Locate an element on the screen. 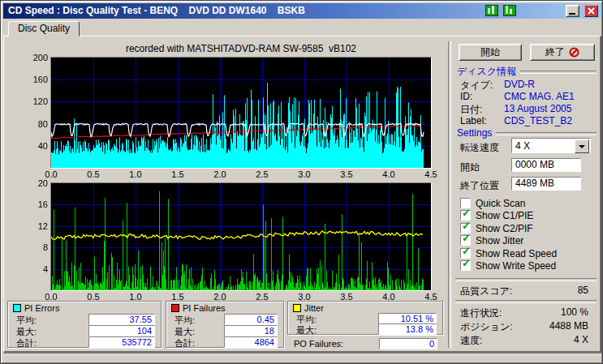  checkbox-show-read-speed: ✓ Show Read Speed is located at coordinates (528, 254).